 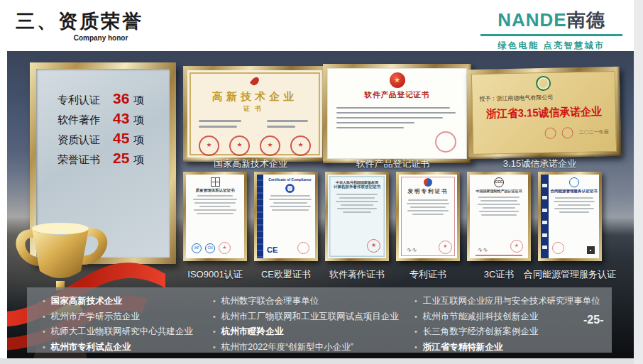 What do you see at coordinates (544, 114) in the screenshot?
I see `certificate-title: 浙江省3.15诚信承诺企业` at bounding box center [544, 114].